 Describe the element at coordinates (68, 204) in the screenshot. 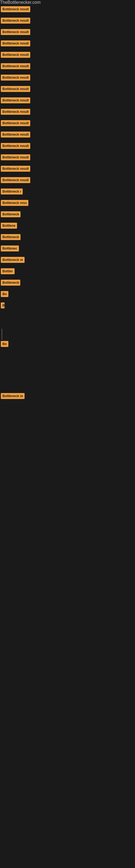

I see `list-item: Bottleneck resu` at that location.